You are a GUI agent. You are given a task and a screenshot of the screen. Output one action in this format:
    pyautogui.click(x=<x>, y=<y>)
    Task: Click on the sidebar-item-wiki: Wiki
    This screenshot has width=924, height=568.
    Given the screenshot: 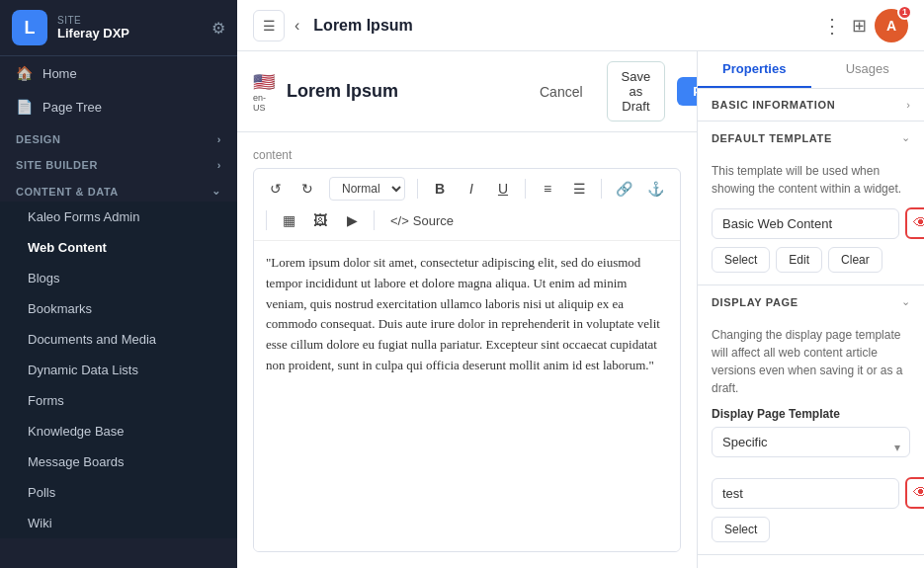 What is the action you would take?
    pyautogui.click(x=119, y=524)
    